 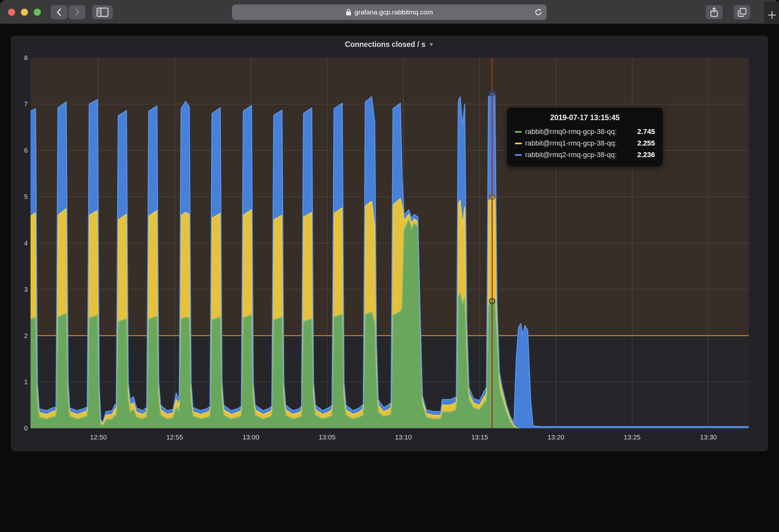 I want to click on series-value: 2.236, so click(x=646, y=155).